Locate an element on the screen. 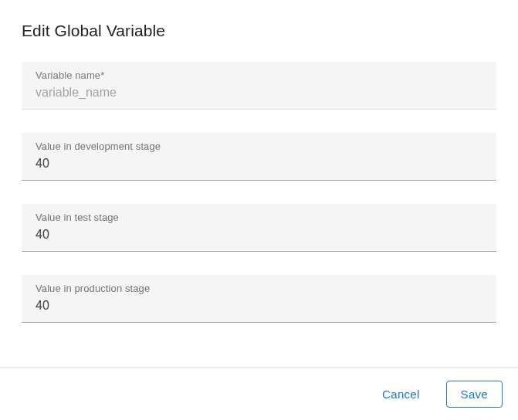  prod-value-field: Value in production stage is located at coordinates (259, 299).